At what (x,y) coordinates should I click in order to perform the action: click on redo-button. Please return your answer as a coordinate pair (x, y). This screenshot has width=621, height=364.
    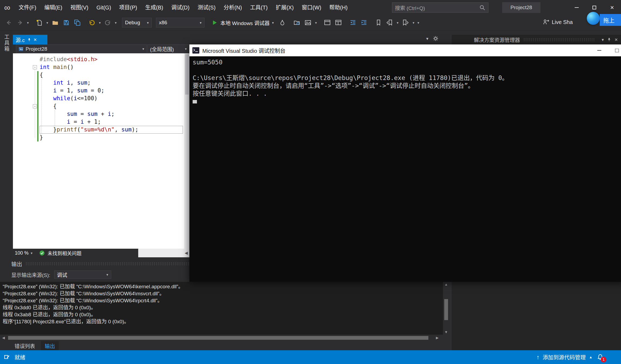
    Looking at the image, I should click on (108, 23).